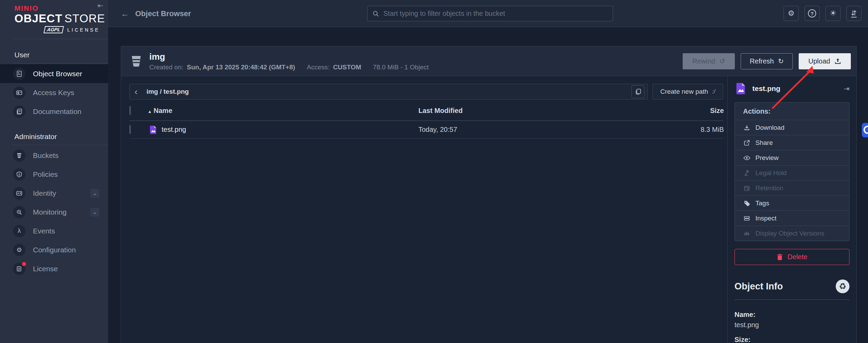  Describe the element at coordinates (150, 111) in the screenshot. I see `sort-asc-icon: ▴` at that location.